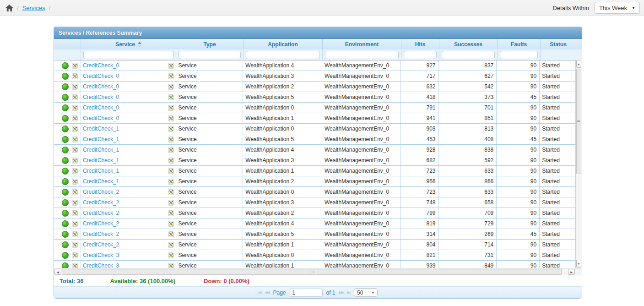 This screenshot has width=644, height=306. I want to click on filter-application-input, so click(283, 55).